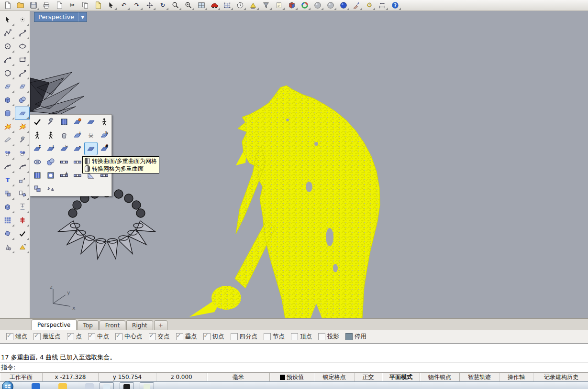 Image resolution: width=588 pixels, height=389 pixels. What do you see at coordinates (64, 135) in the screenshot?
I see `mesh-fill-bucket-button` at bounding box center [64, 135].